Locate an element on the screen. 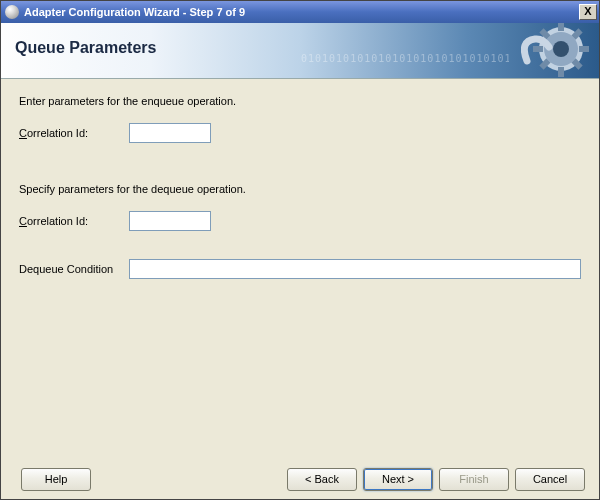 This screenshot has height=500, width=600. enqueue-correlation-input is located at coordinates (170, 133).